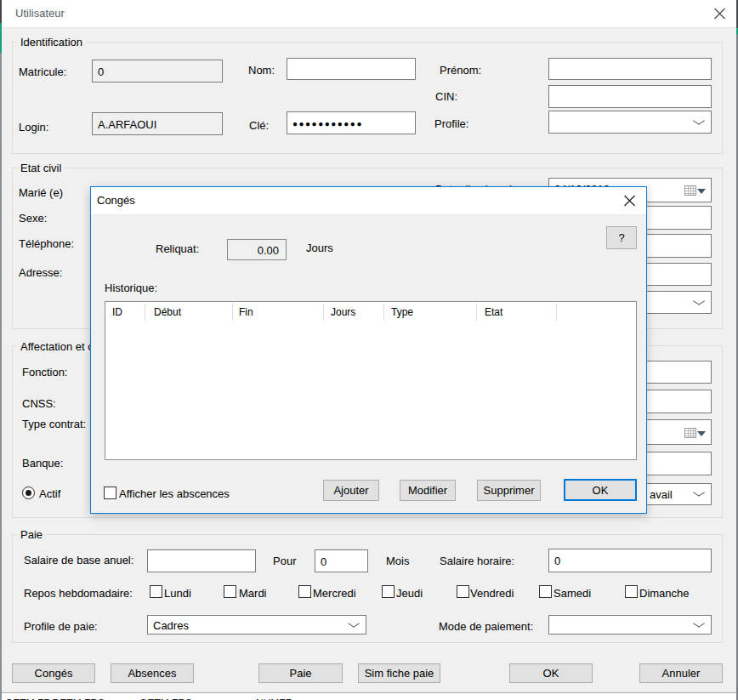  What do you see at coordinates (117, 312) in the screenshot?
I see `col-id: ID` at bounding box center [117, 312].